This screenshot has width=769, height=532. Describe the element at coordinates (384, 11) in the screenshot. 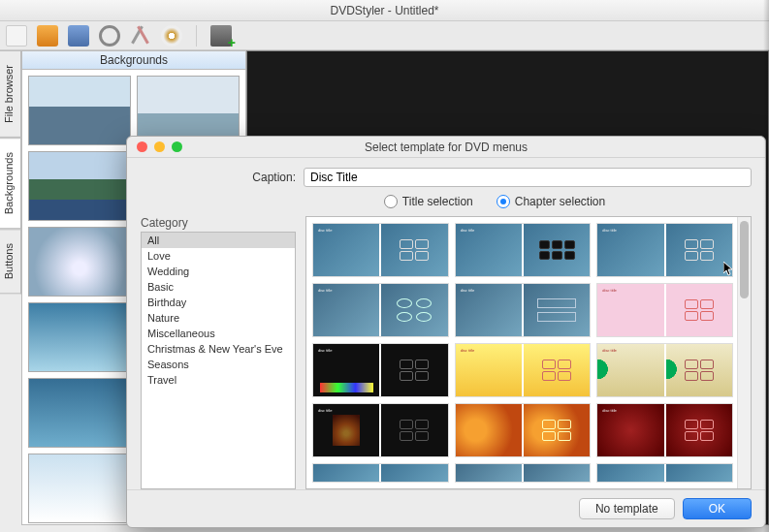

I see `app-title: DVDStyler - Untitled*` at that location.